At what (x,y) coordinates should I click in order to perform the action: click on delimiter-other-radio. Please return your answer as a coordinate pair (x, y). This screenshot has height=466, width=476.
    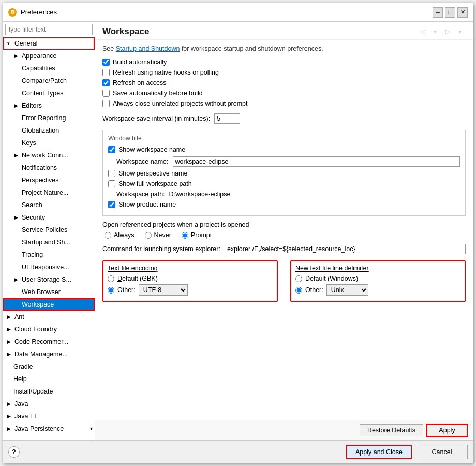
    Looking at the image, I should click on (299, 290).